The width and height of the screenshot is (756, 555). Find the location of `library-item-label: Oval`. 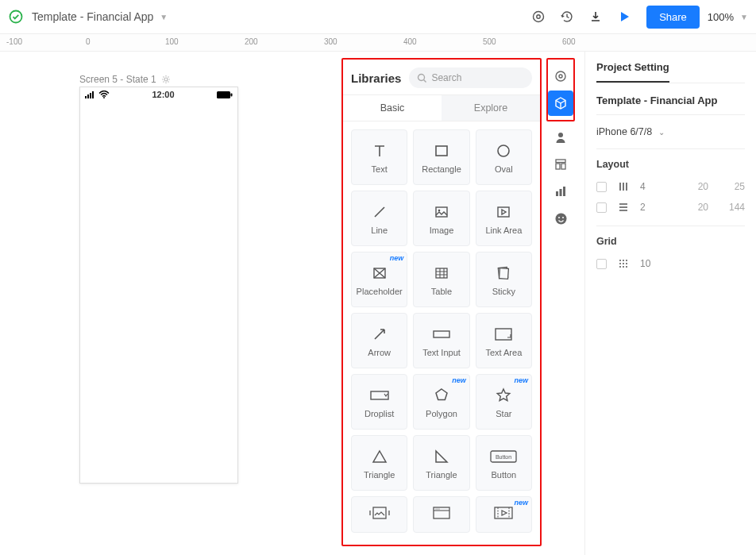

library-item-label: Oval is located at coordinates (503, 169).